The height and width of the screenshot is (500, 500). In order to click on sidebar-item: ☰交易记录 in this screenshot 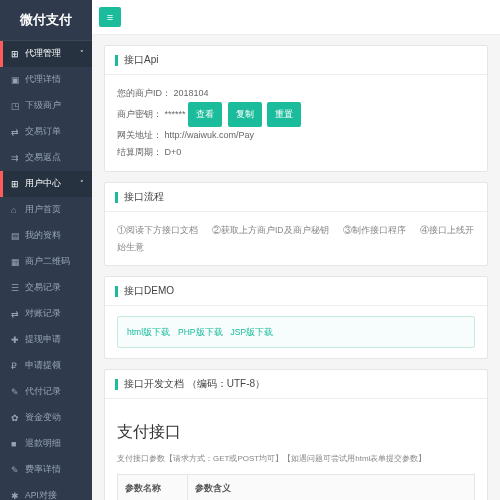, I will do `click(46, 288)`.